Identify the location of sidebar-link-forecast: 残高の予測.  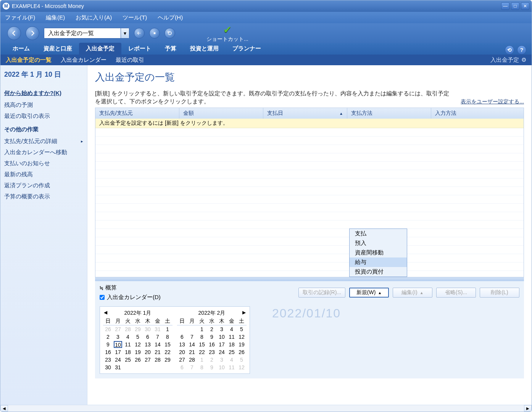
(44, 105).